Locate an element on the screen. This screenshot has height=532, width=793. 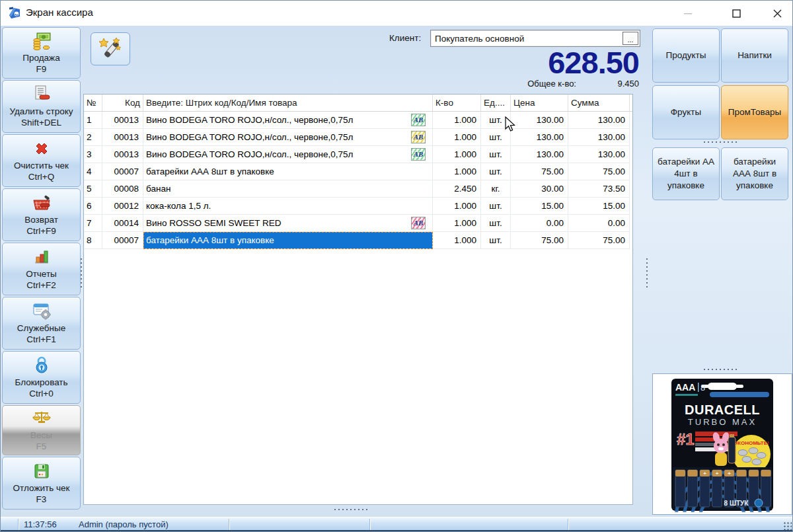
cell-name: Вино BODEGA TORO ROJO,н/сол., червоне,0,… is located at coordinates (288, 120).